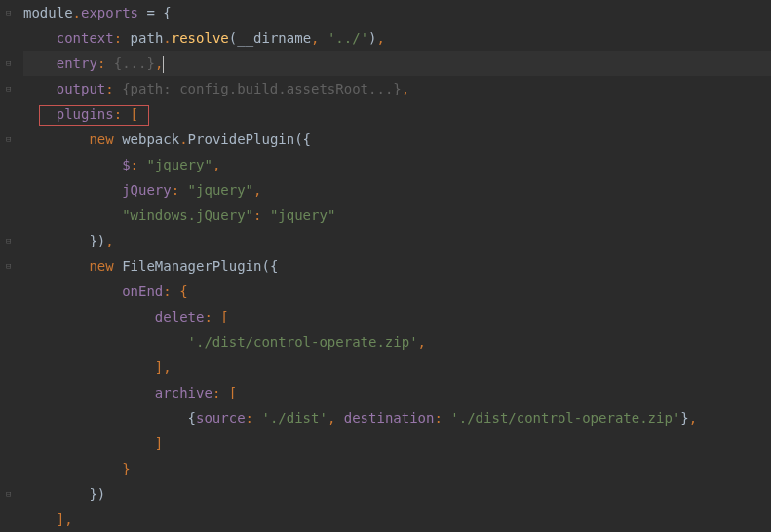 This screenshot has width=771, height=532. Describe the element at coordinates (398, 494) in the screenshot. I see `code-line: })` at that location.